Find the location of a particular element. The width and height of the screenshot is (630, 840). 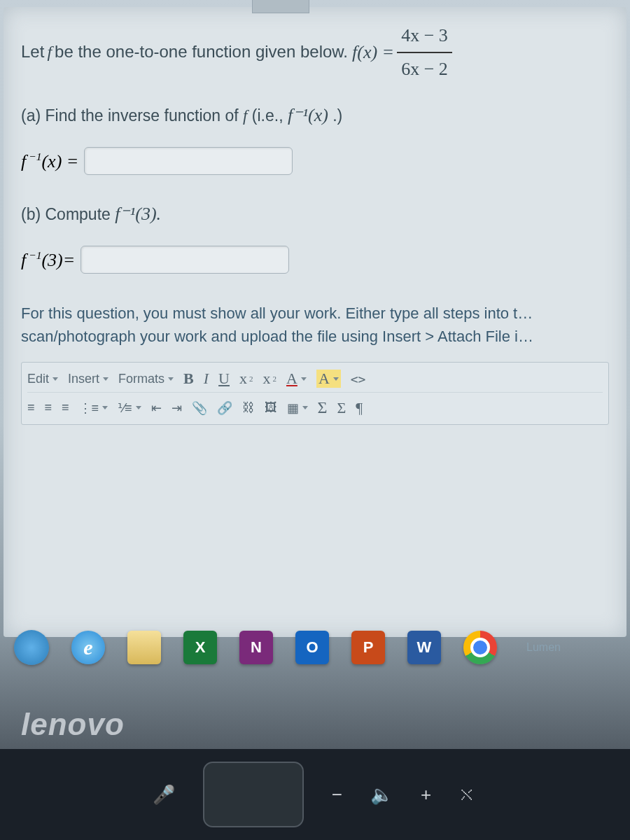

speaker-icon: 🔈 is located at coordinates (382, 795).